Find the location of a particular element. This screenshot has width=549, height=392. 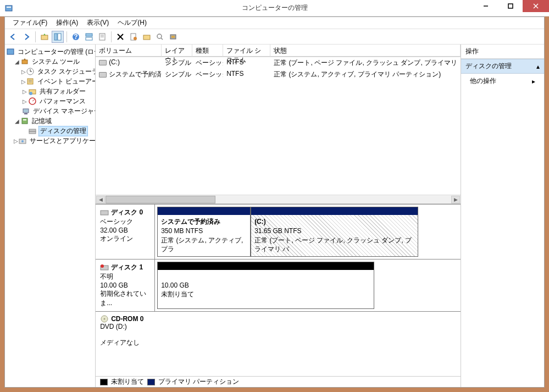

maximize-button is located at coordinates (510, 6).